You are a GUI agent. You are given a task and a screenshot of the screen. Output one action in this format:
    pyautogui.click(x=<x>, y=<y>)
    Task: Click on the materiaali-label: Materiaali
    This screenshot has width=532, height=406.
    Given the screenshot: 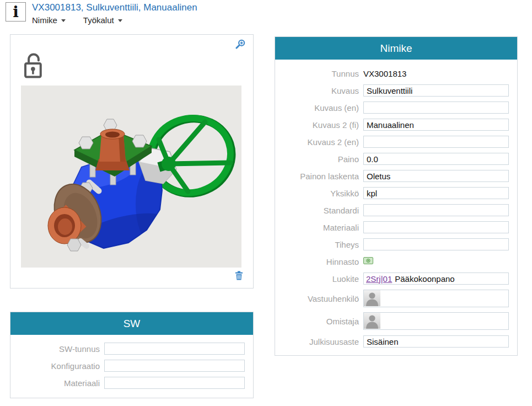 What is the action you would take?
    pyautogui.click(x=319, y=227)
    